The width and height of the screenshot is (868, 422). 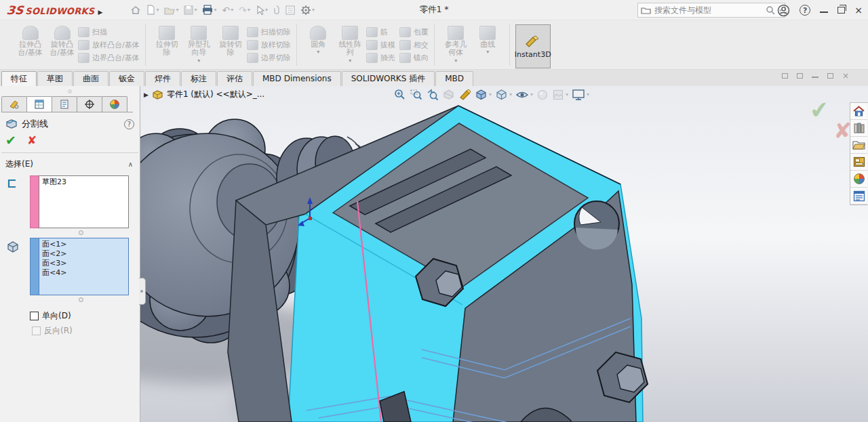 I want to click on confirmation-ok-button: ✔, so click(x=819, y=110).